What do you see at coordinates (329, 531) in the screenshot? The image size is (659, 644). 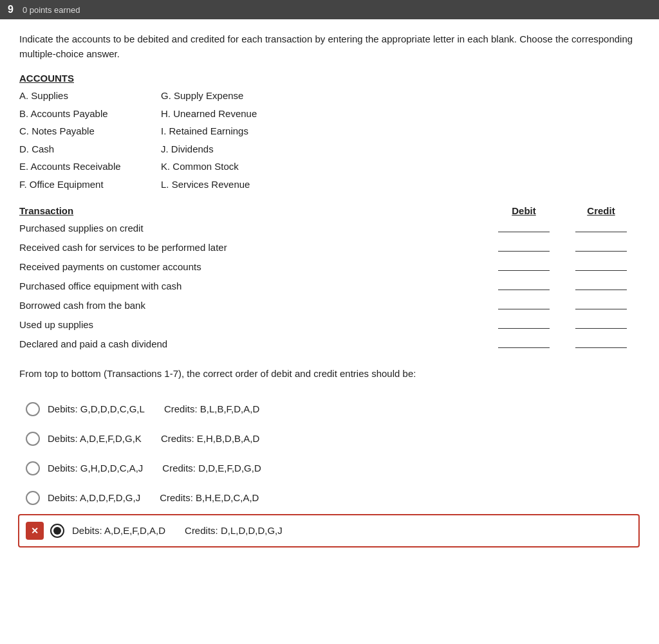 I see `option-item: ✕Debits: A,D,E,F,D,A,DCredits: D,L,D,D,D…` at bounding box center [329, 531].